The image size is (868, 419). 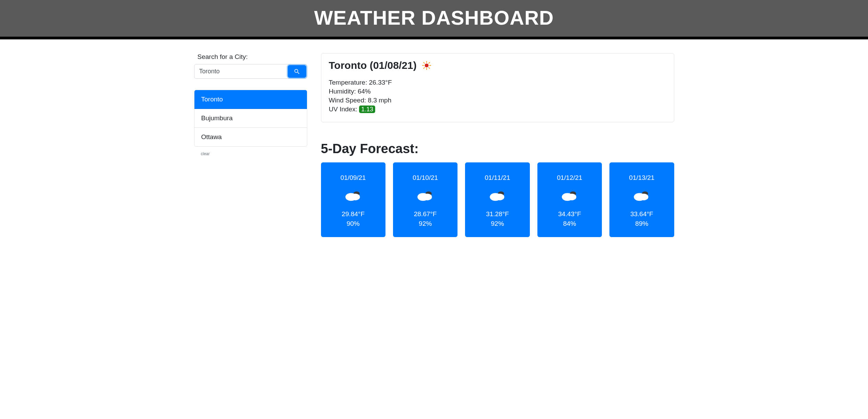 I want to click on history-item-label: Ottawa, so click(x=212, y=137).